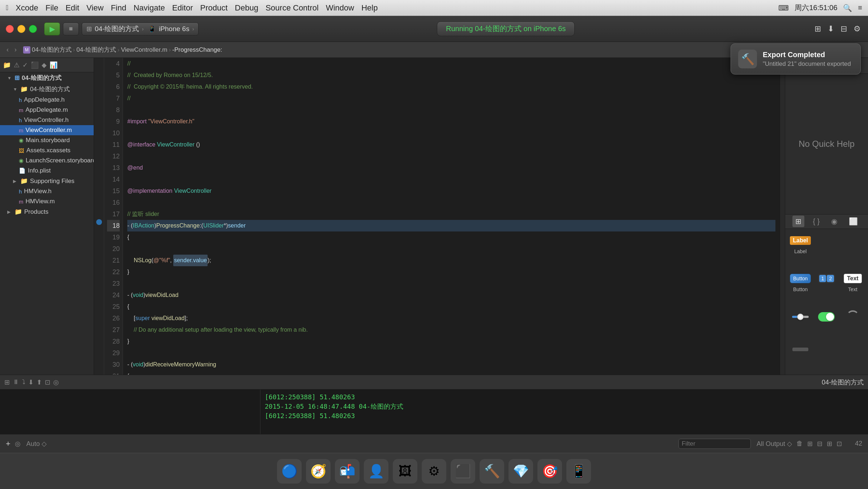 Image resolution: width=868 pixels, height=489 pixels. Describe the element at coordinates (47, 212) in the screenshot. I see `sidebar-item-products: ▶ 📁 Products` at that location.